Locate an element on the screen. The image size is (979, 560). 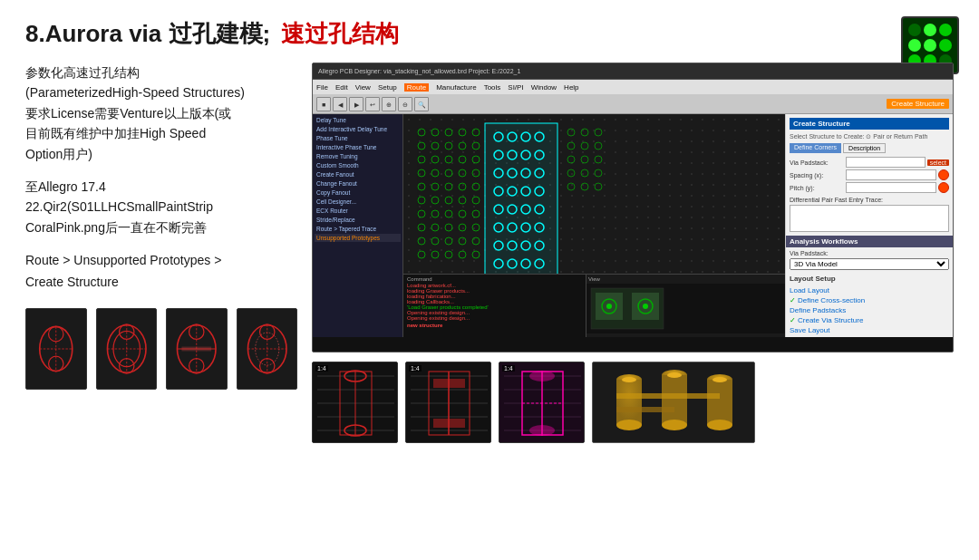
menu-window: Window is located at coordinates (544, 87).